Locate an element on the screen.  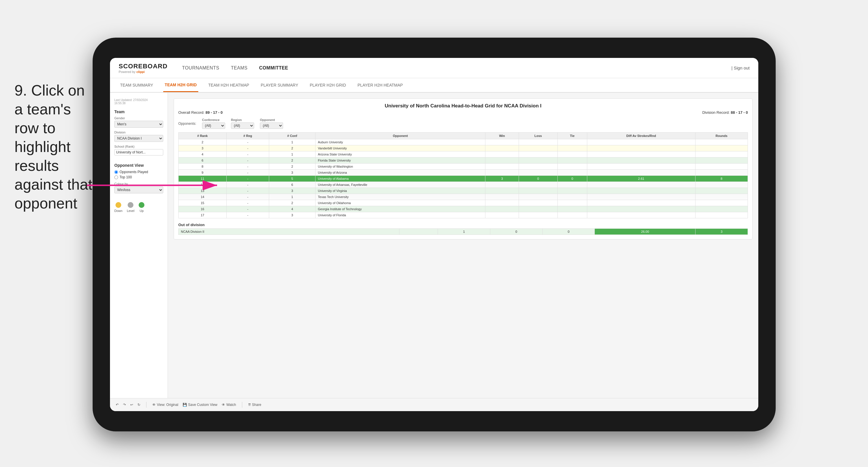
sidebar-gender-select: Men's is located at coordinates (139, 124).